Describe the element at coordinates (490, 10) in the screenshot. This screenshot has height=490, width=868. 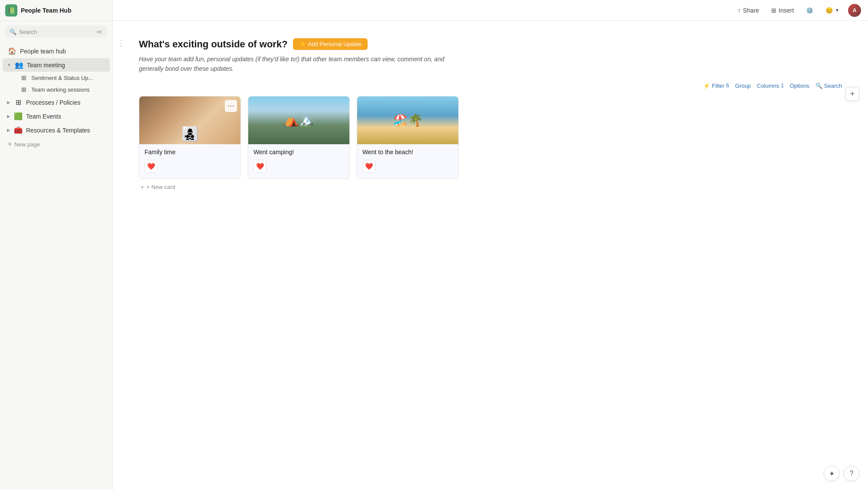
I see `topbar: ↑ Share ⊞ Insert ⚙️ 😊 ▼ A` at that location.